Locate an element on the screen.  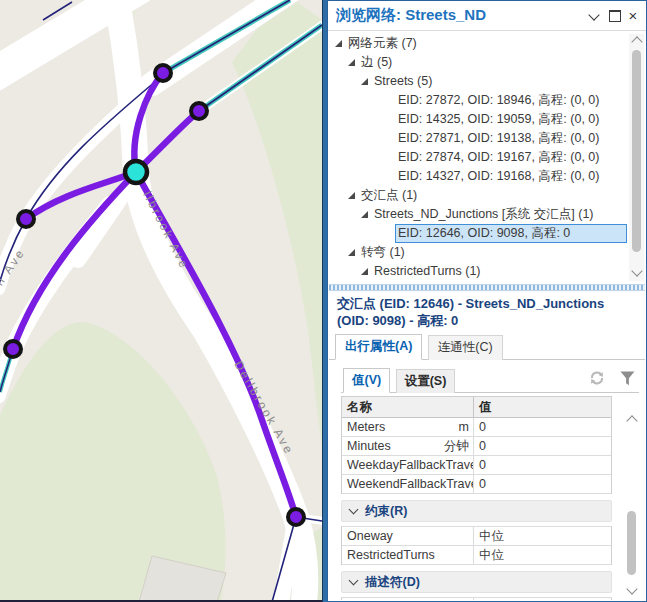
panel-title: 浏览网络: Streets_ND is located at coordinates (411, 16).